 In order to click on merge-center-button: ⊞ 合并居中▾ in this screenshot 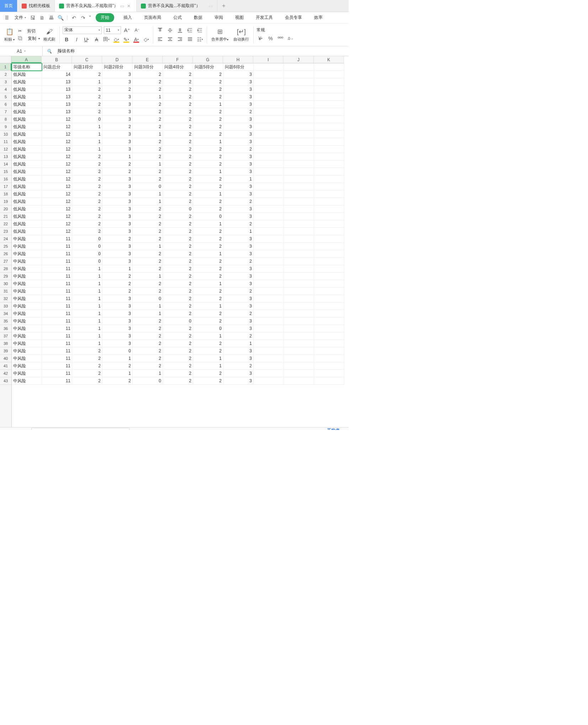, I will do `click(220, 35)`.